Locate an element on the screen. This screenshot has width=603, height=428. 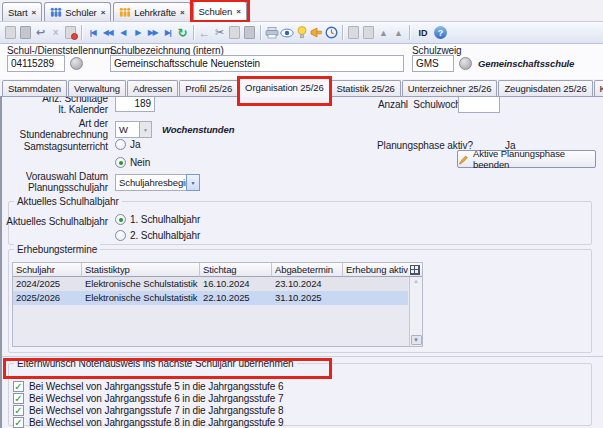
tab-unterzeichner: Unterzeichner 25/26 is located at coordinates (450, 88).